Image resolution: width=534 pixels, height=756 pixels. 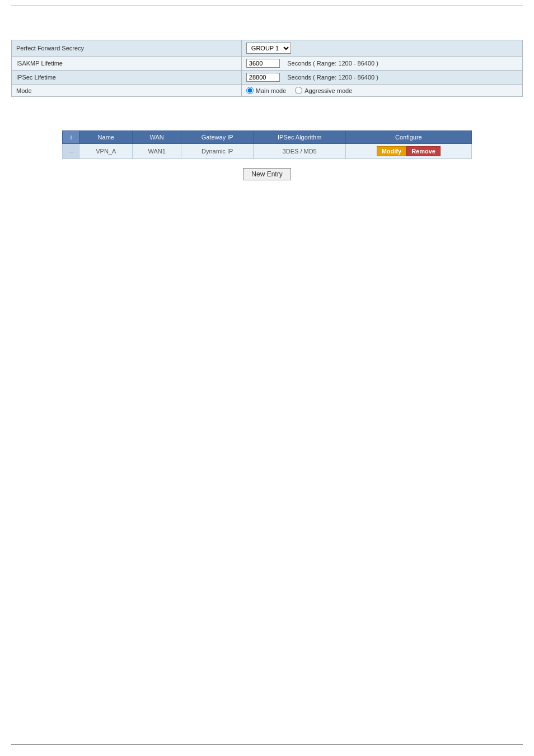 I want to click on col-name: Name, so click(x=106, y=138).